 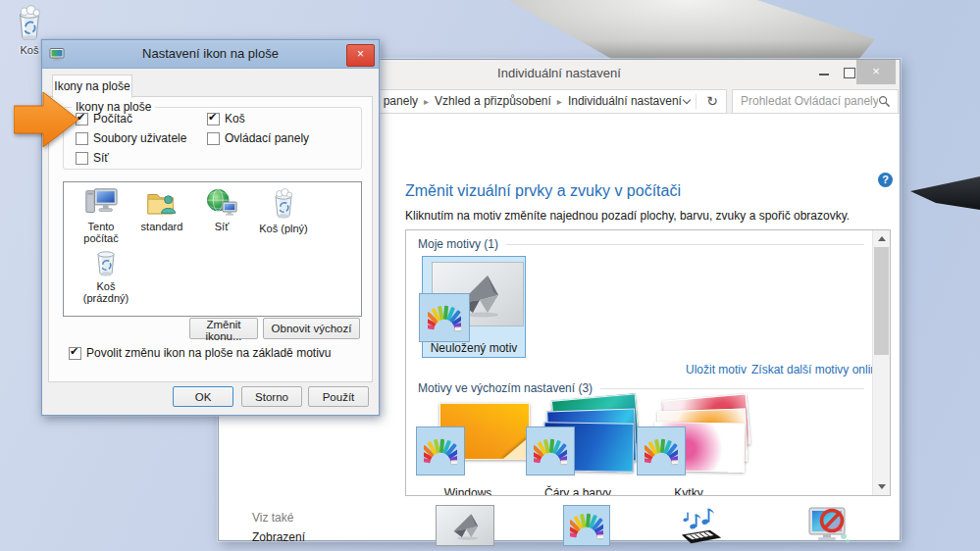 What do you see at coordinates (642, 244) in the screenshot?
I see `group-header-my-themes: Moje motivy (1)` at bounding box center [642, 244].